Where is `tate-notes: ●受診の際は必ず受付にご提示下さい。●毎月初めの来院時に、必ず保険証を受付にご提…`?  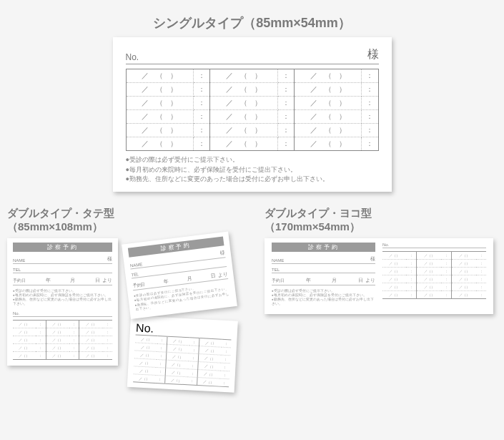 tate-notes: ●受診の際は必ず受付にご提示下さい。●毎月初めの来院時に、必ず保険証を受付にご提… is located at coordinates (63, 298).